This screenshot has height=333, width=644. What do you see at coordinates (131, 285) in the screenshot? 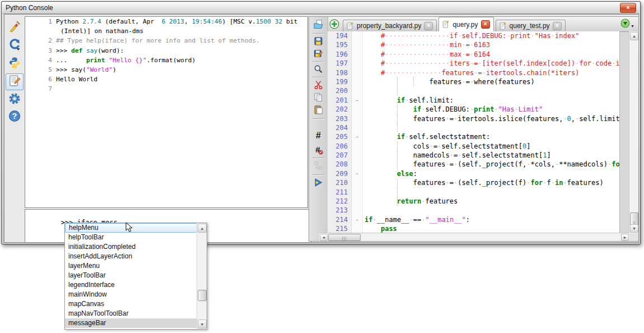
I see `autocomplete-item-legendInterface: legendInterface` at bounding box center [131, 285].